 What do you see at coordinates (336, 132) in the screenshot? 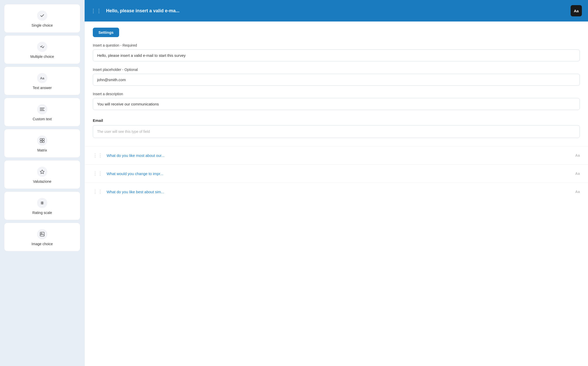
I see `email-preview-field: The user will see this type of field` at bounding box center [336, 132].